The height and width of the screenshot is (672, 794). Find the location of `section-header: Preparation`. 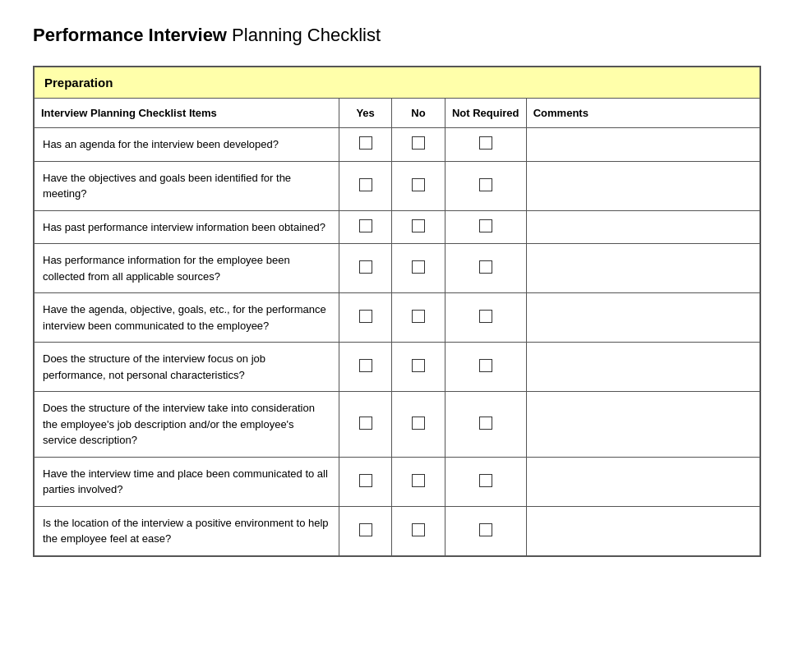

section-header: Preparation is located at coordinates (397, 82).